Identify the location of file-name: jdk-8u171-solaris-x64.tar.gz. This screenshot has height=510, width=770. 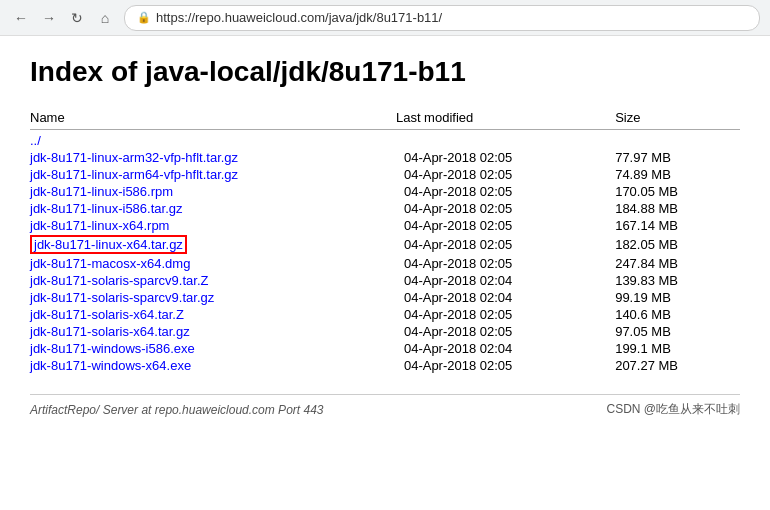
(213, 332).